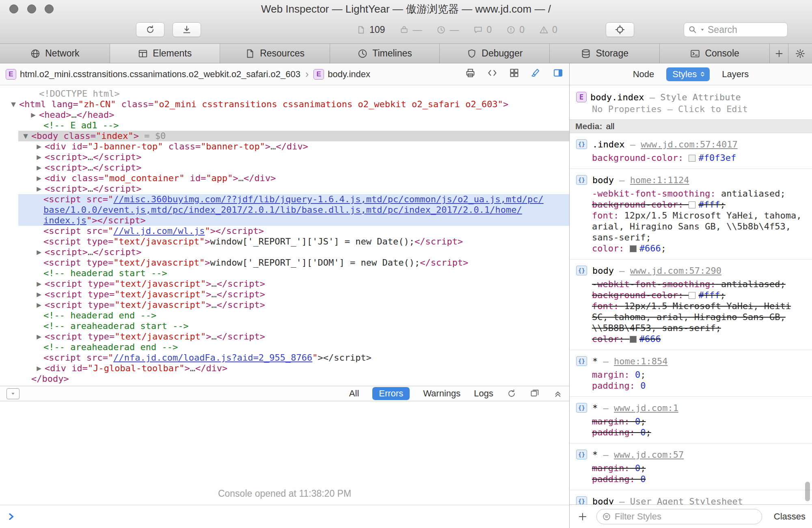  Describe the element at coordinates (641, 361) in the screenshot. I see `css-rule-source-link: home:1:854` at that location.